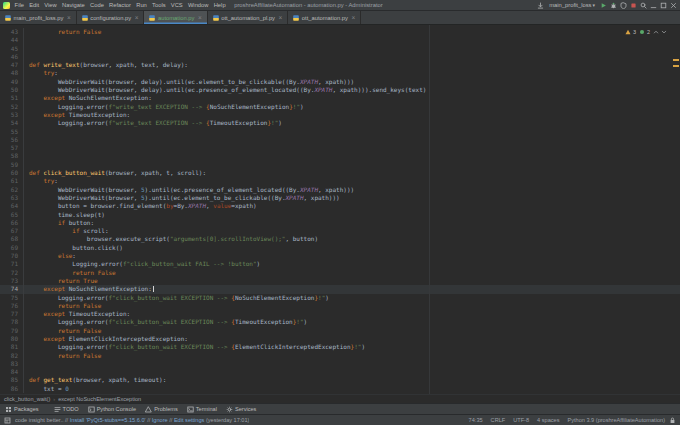 This screenshot has width=680, height=425. What do you see at coordinates (340, 156) in the screenshot?
I see `code-line: 58` at bounding box center [340, 156].